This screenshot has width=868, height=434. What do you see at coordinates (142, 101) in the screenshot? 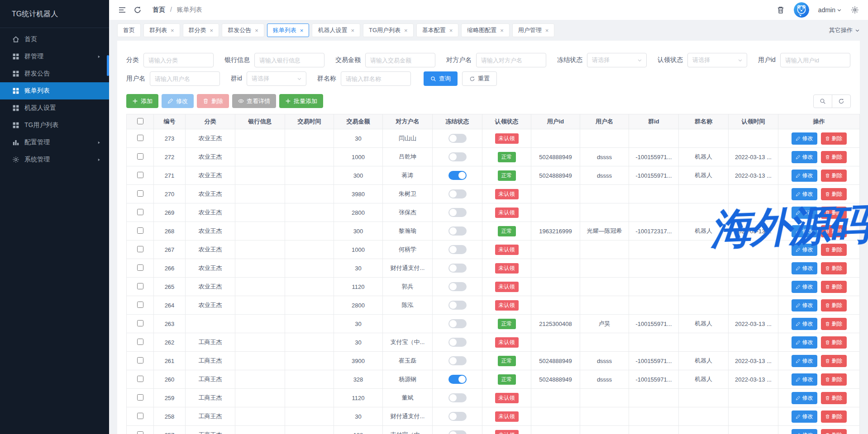
I see `add-button: 添加` at bounding box center [142, 101].